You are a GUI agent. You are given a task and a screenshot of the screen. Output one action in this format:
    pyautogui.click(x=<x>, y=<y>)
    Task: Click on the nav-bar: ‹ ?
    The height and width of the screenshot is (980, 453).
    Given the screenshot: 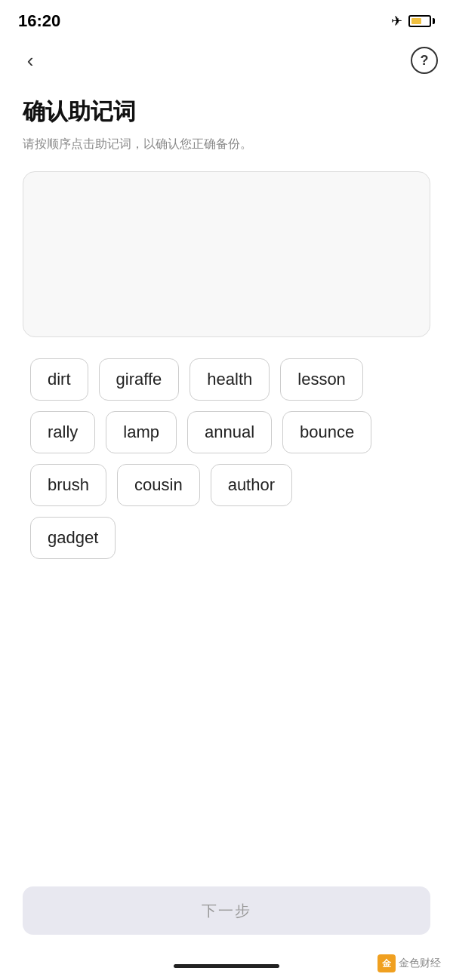 What is the action you would take?
    pyautogui.click(x=226, y=60)
    